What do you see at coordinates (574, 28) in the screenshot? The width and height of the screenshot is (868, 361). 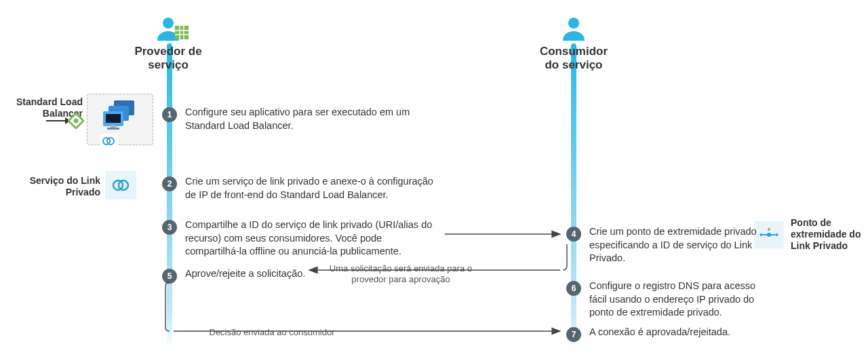 I see `person-icon` at bounding box center [574, 28].